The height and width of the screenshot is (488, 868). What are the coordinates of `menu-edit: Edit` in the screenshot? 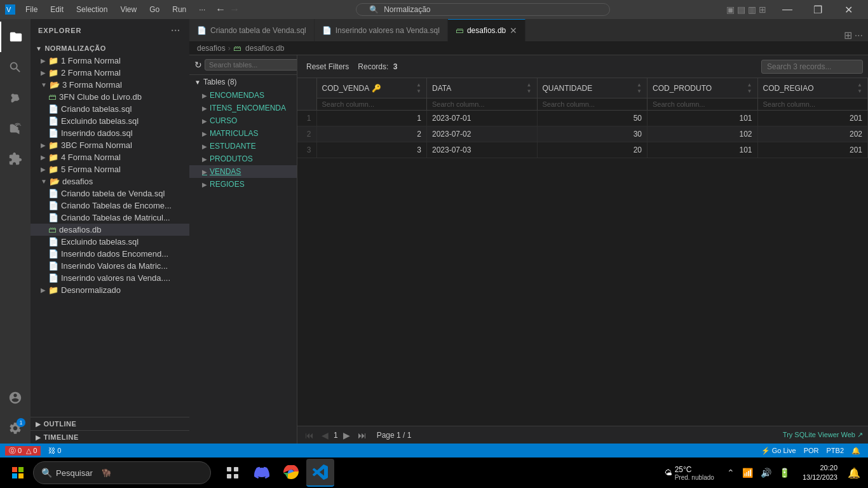 It's located at (57, 10).